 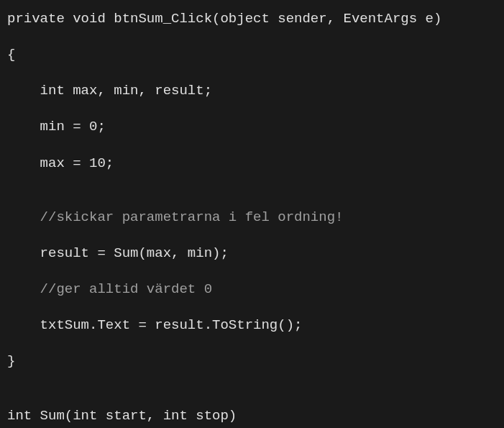 I want to click on code-line: private void btnSum_Click(object sender,…, so click(x=252, y=19).